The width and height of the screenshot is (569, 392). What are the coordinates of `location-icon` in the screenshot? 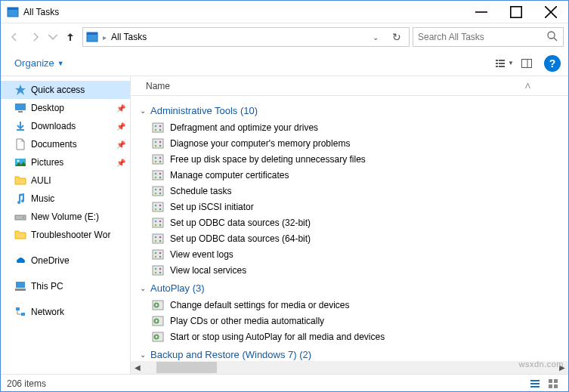 It's located at (92, 37).